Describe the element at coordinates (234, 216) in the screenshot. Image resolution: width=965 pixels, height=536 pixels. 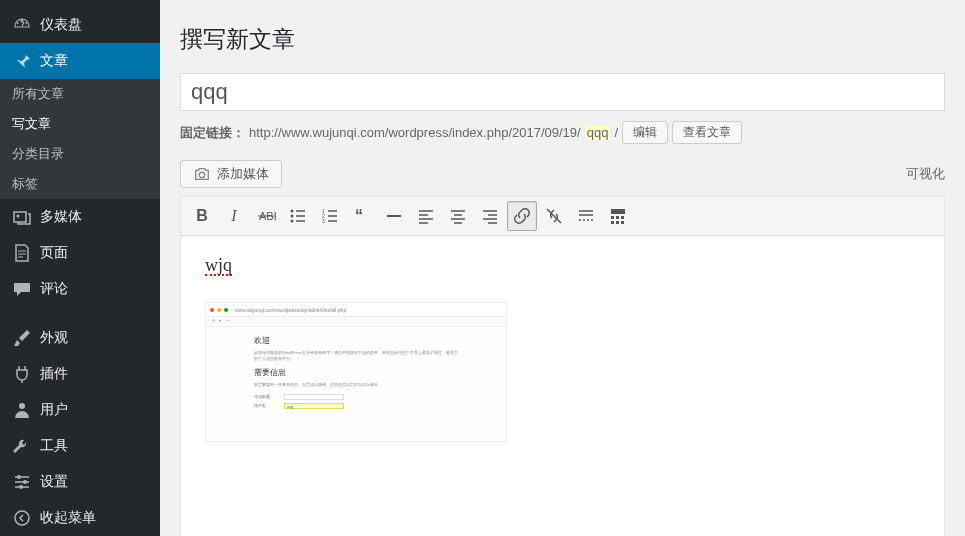
I see `italic-button: I` at that location.